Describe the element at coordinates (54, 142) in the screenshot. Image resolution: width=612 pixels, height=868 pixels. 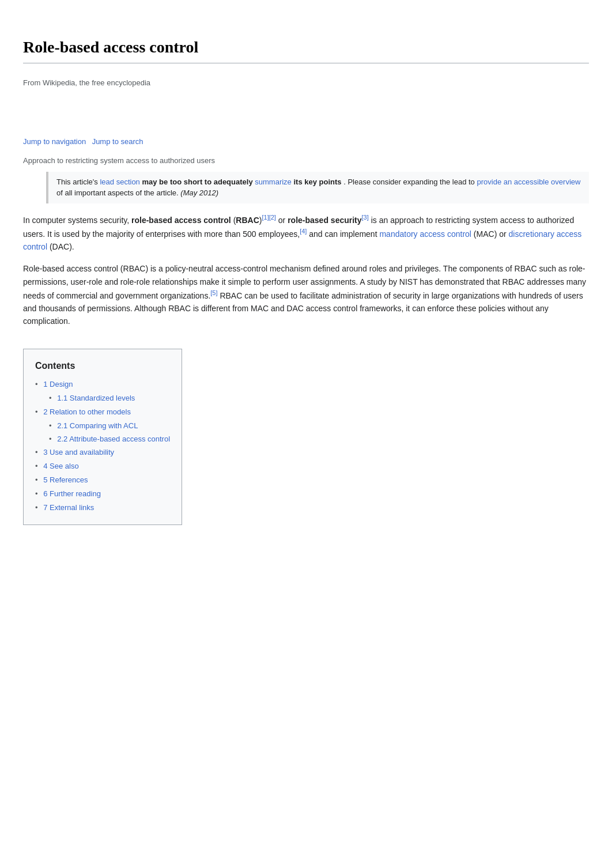
I see `jump-to-navigation-link: Jump to navigation` at that location.